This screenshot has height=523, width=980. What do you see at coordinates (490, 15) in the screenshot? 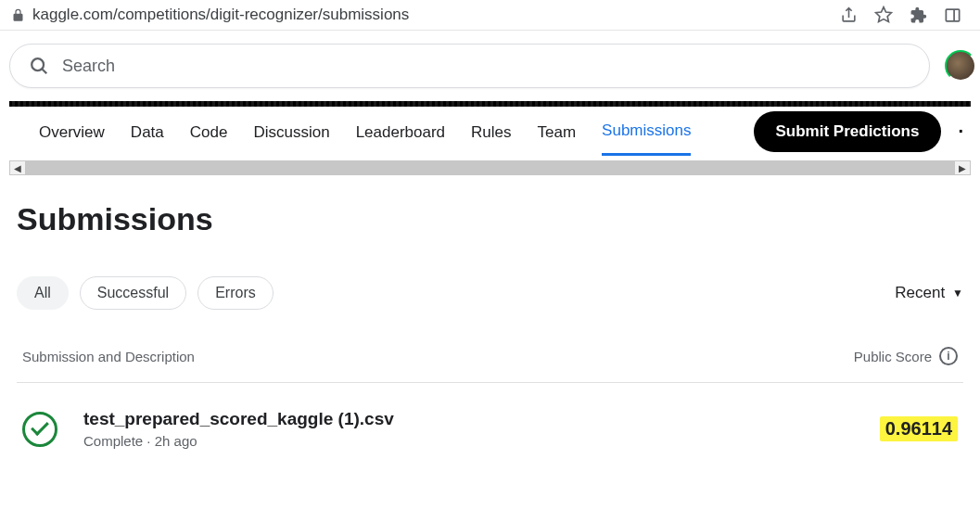
I see `address-bar: kaggle.com/competitions/digit-recognizer…` at bounding box center [490, 15].